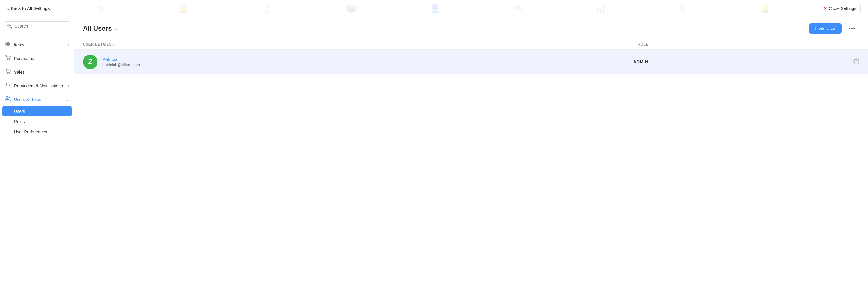 This screenshot has width=868, height=307. I want to click on user-settings-icon, so click(857, 62).